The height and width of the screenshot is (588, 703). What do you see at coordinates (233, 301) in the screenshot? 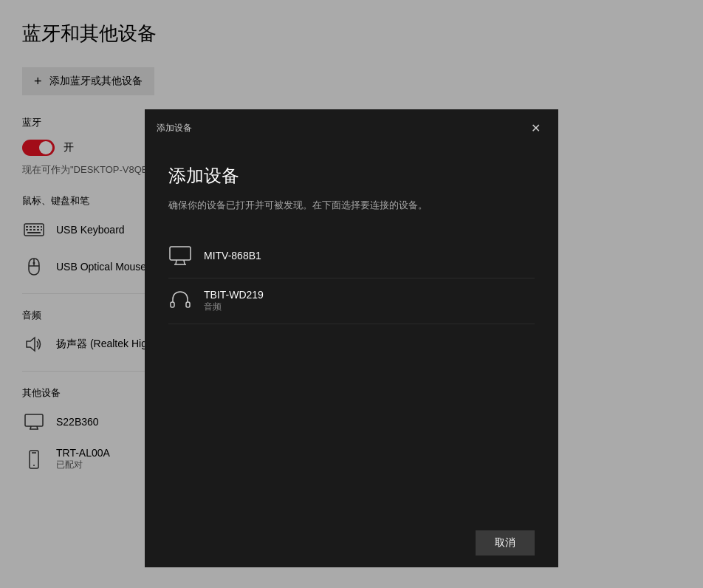
I see `modal-device-info-1: TBIT-WD219 音频` at bounding box center [233, 301].